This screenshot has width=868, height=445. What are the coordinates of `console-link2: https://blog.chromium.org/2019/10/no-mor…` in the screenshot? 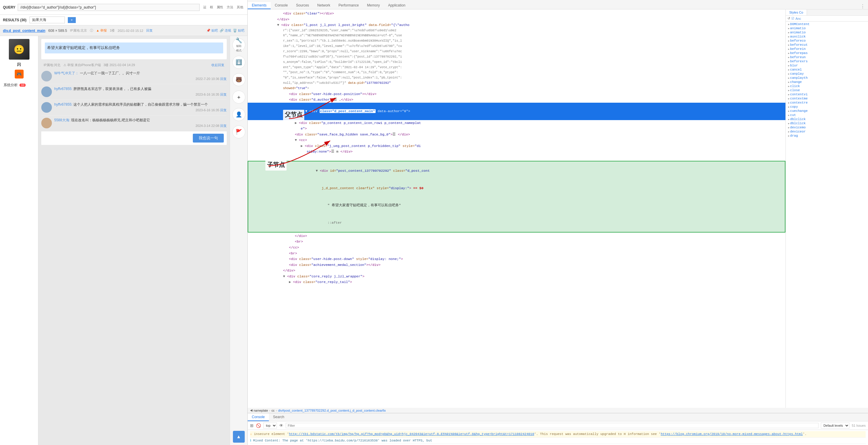 It's located at (732, 434).